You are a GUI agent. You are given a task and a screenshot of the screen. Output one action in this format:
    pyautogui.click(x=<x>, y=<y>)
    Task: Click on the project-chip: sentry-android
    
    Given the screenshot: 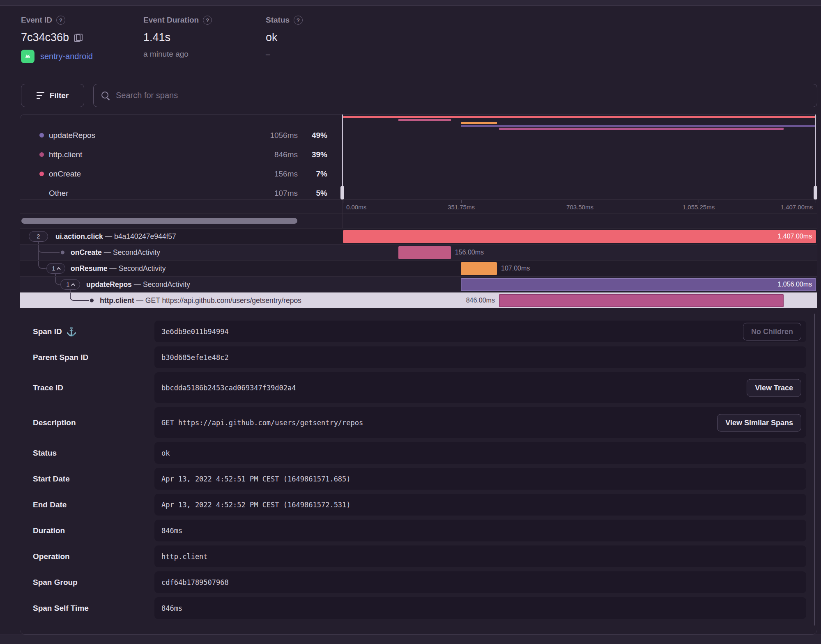 What is the action you would take?
    pyautogui.click(x=57, y=57)
    